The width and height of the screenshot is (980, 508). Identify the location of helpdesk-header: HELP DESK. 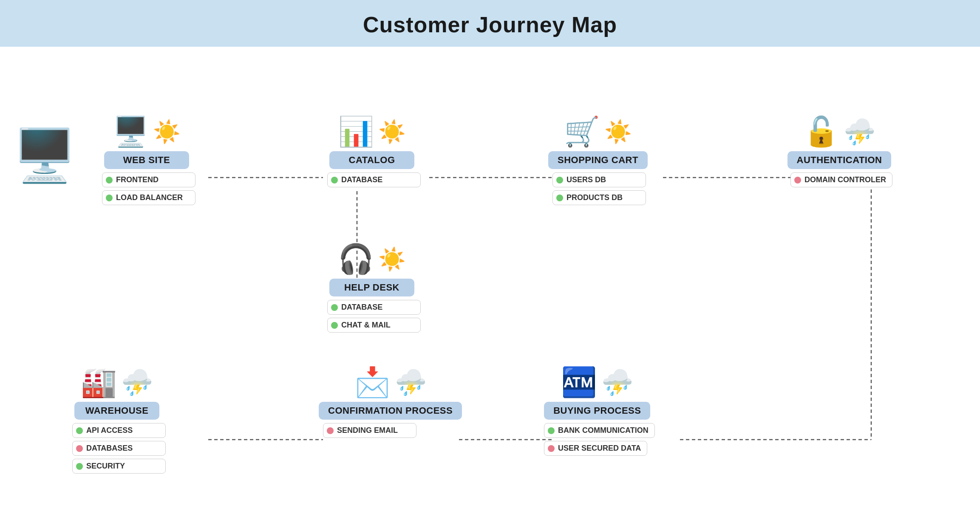
(372, 288).